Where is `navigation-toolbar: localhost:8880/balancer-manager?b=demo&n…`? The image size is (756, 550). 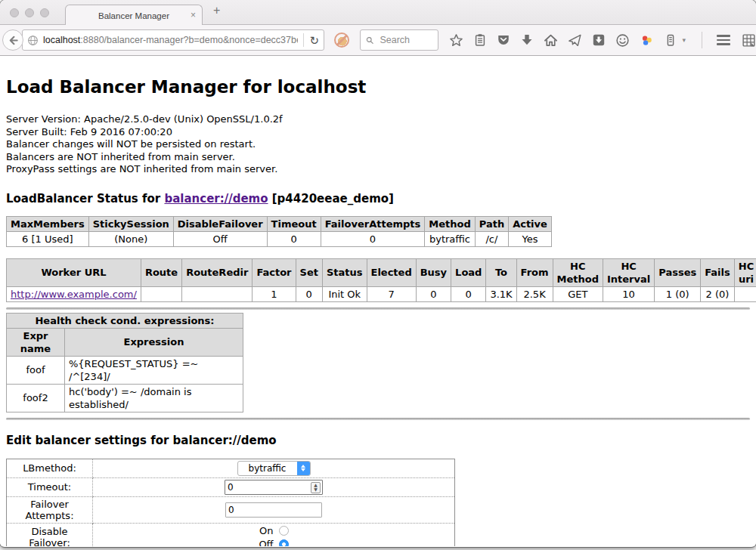 navigation-toolbar: localhost:8880/balancer-manager?b=demo&n… is located at coordinates (378, 41).